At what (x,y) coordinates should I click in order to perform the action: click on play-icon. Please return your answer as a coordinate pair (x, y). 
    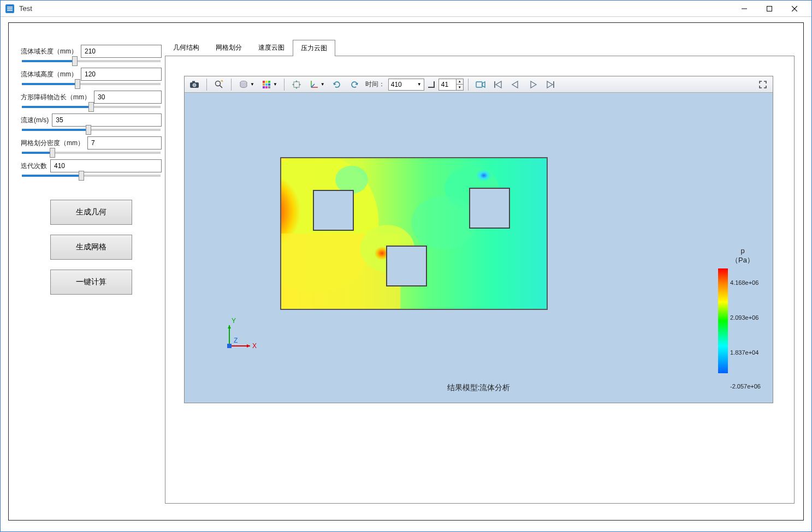
    Looking at the image, I should click on (533, 85).